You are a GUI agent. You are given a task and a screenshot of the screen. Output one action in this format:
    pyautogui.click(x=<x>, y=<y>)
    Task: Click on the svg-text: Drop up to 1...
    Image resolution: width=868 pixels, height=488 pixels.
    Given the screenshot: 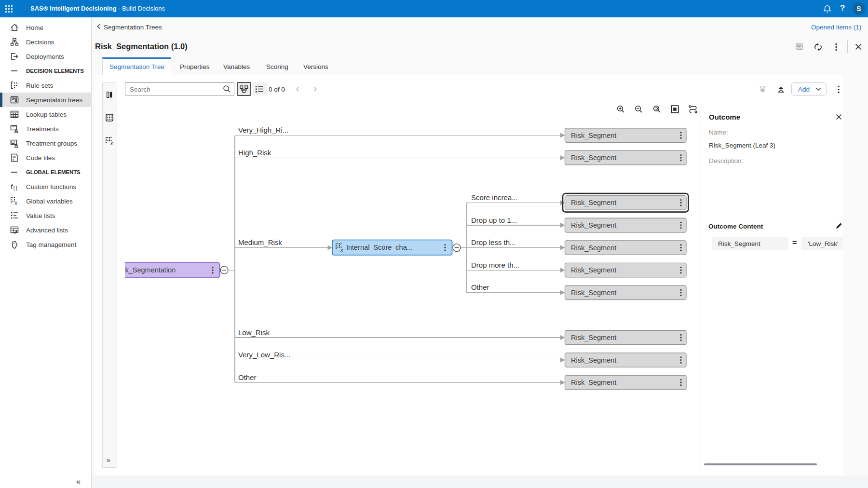 What is the action you would take?
    pyautogui.click(x=494, y=220)
    